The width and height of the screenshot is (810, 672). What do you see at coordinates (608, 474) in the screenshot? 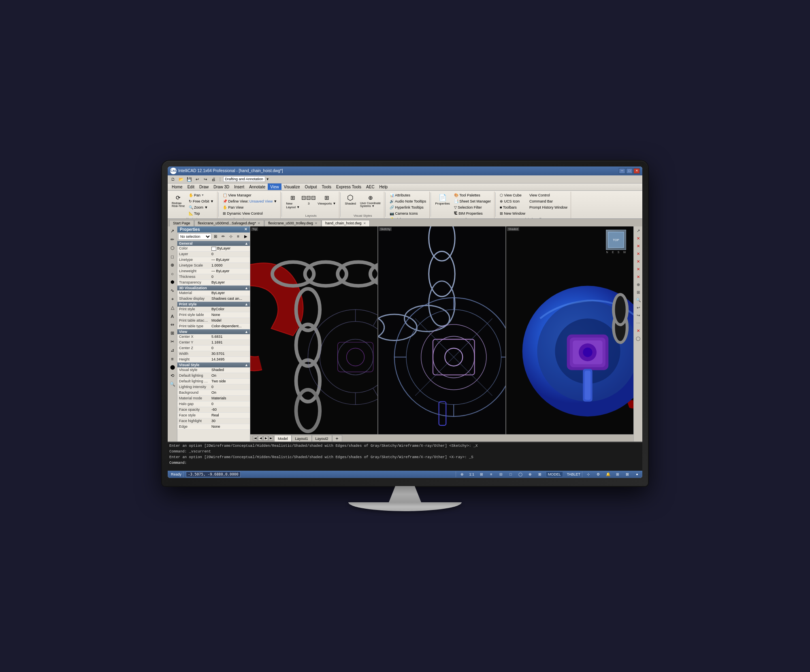
I see `status-btn-12: 🔔` at bounding box center [608, 474].